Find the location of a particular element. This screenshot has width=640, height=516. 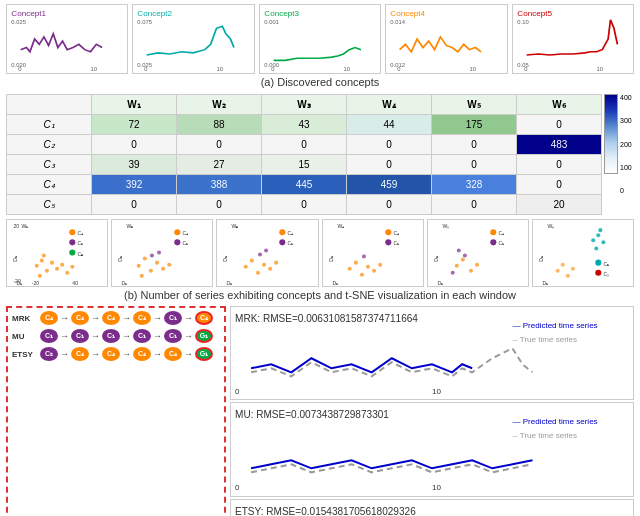

mrk-node-2: C₄ is located at coordinates (80, 318).